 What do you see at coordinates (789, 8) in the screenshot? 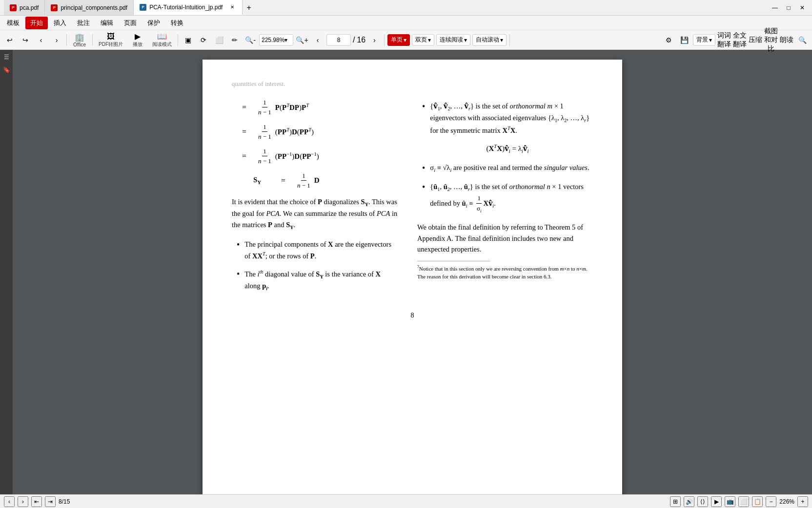
I see `maximize-button: □` at bounding box center [789, 8].